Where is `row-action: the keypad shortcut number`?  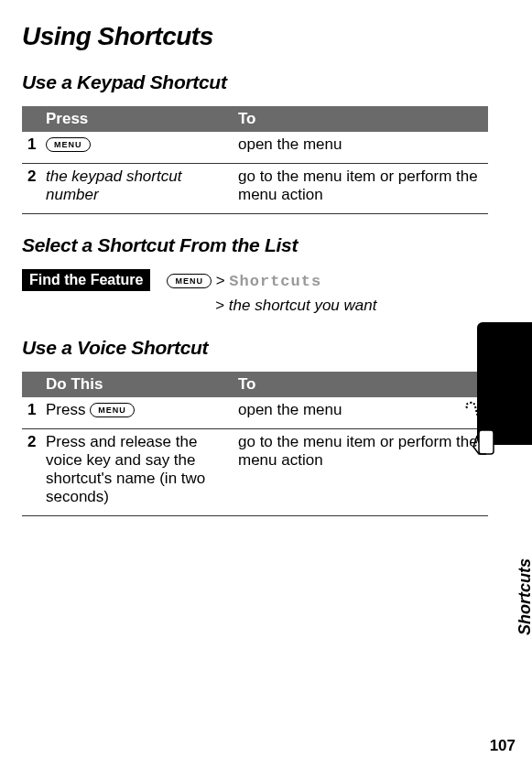 row-action: the keypad shortcut number is located at coordinates (136, 189).